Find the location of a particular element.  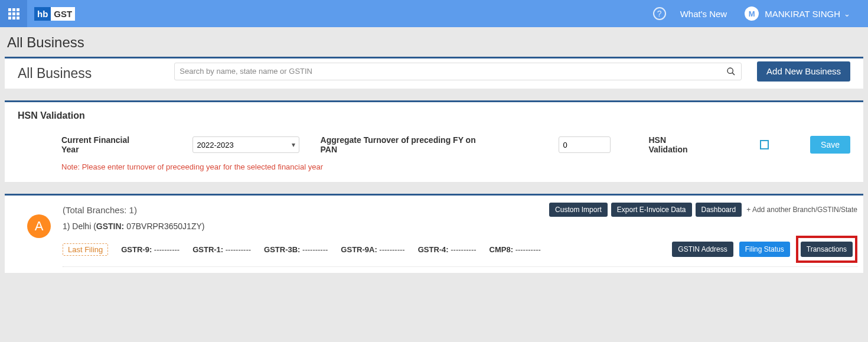

search-wrapper is located at coordinates (458, 71).